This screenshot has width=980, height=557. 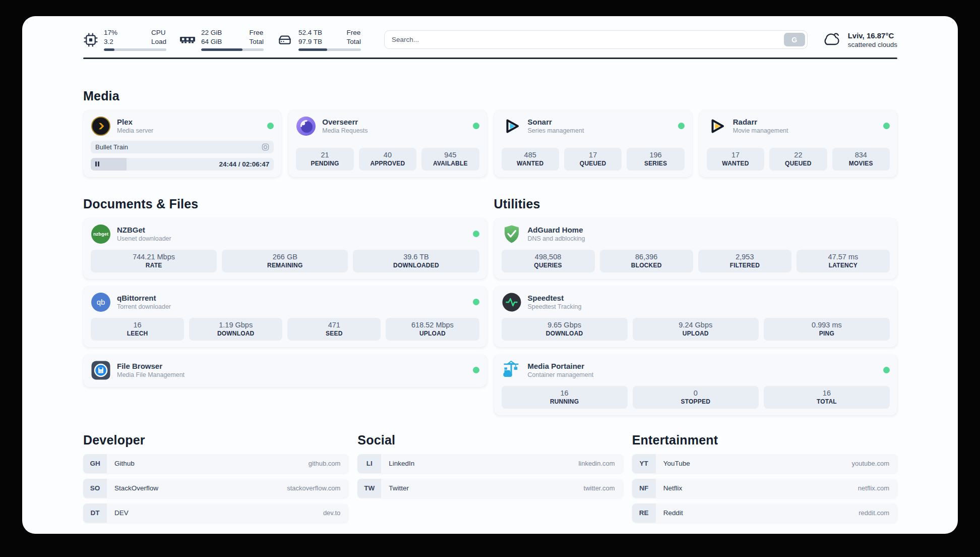 What do you see at coordinates (596, 39) in the screenshot?
I see `search-bar: G` at bounding box center [596, 39].